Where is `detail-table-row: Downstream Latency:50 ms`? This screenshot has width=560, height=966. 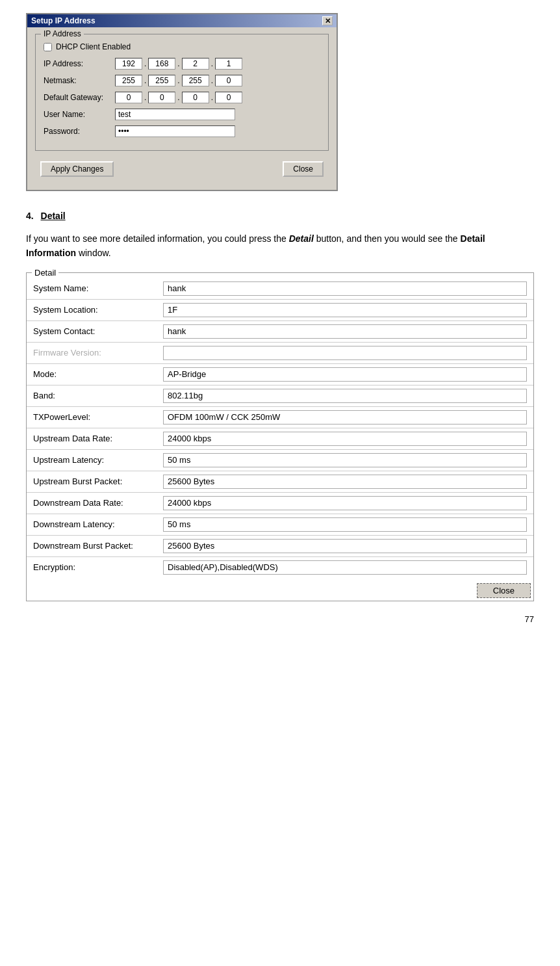 detail-table-row: Downstream Latency:50 ms is located at coordinates (280, 524).